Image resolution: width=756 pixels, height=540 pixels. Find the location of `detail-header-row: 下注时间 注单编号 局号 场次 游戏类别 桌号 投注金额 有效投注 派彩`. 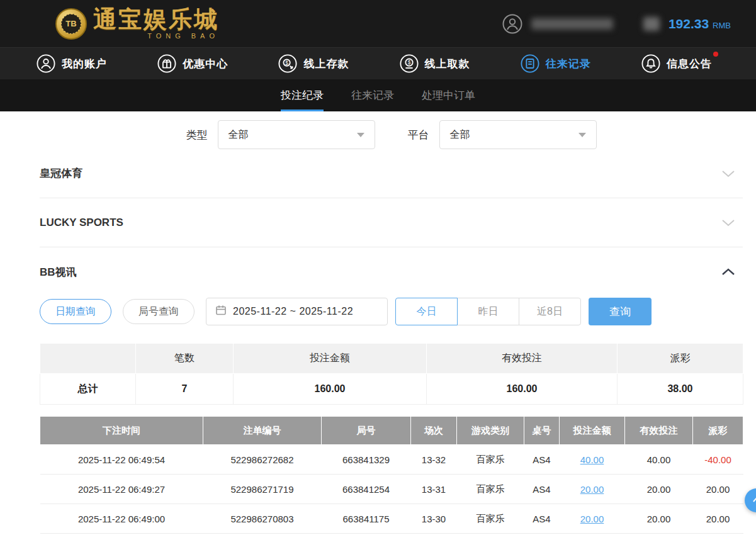

detail-header-row: 下注时间 注单编号 局号 场次 游戏类别 桌号 投注金额 有效投注 派彩 is located at coordinates (392, 430).